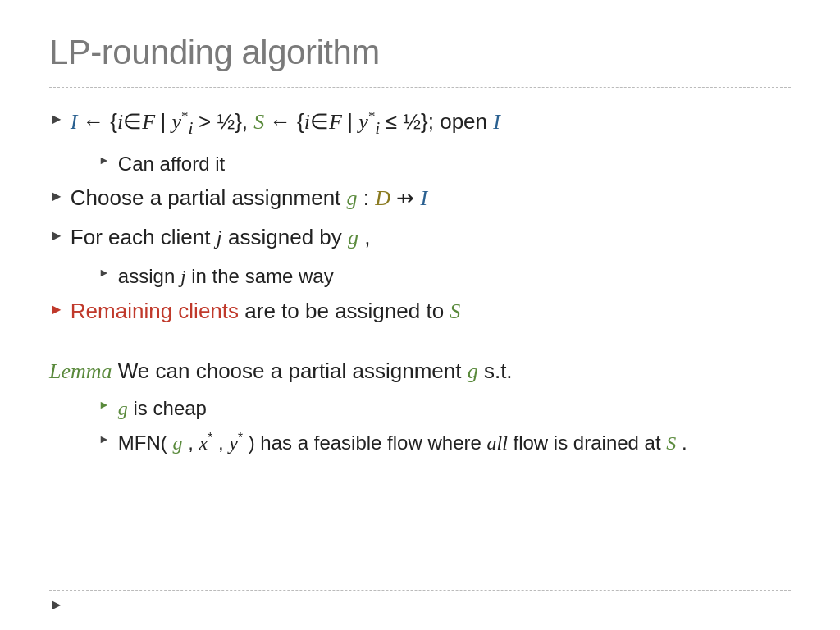 Image resolution: width=840 pixels, height=630 pixels. What do you see at coordinates (226, 276) in the screenshot?
I see `sub-bullet-3-text: assign j in the same way` at bounding box center [226, 276].